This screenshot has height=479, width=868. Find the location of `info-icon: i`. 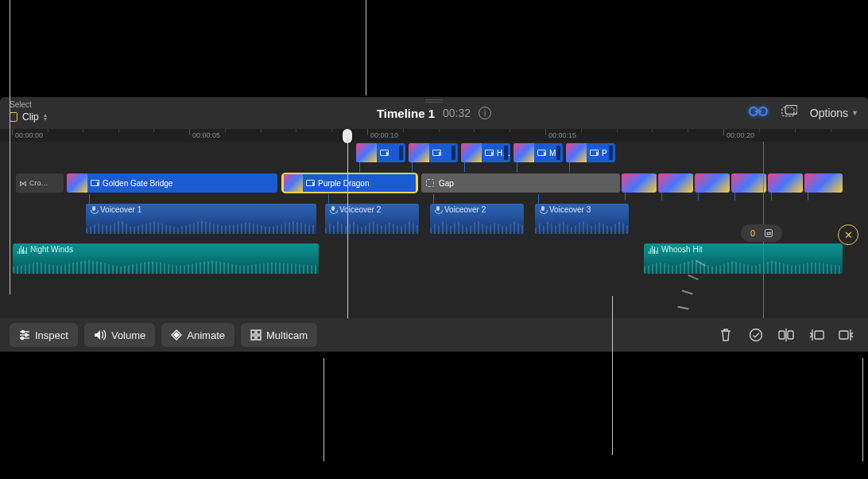

info-icon: i is located at coordinates (485, 113).